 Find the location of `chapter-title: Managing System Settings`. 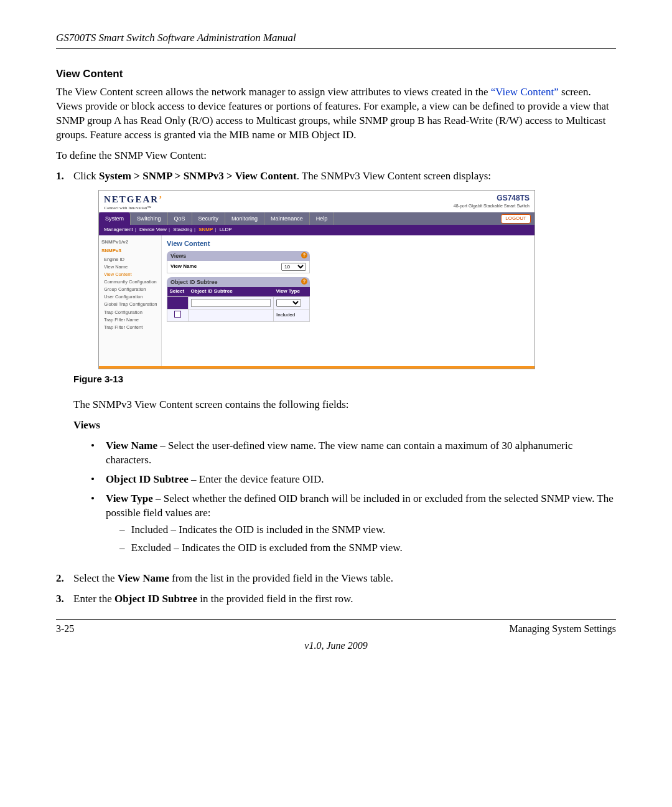

chapter-title: Managing System Settings is located at coordinates (562, 629).